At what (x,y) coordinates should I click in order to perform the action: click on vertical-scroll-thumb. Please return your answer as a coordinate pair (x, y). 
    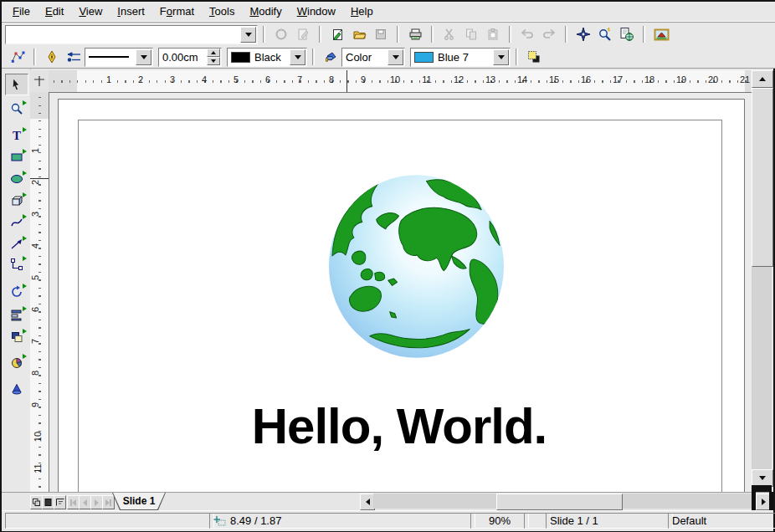
    Looking at the image, I should click on (762, 177).